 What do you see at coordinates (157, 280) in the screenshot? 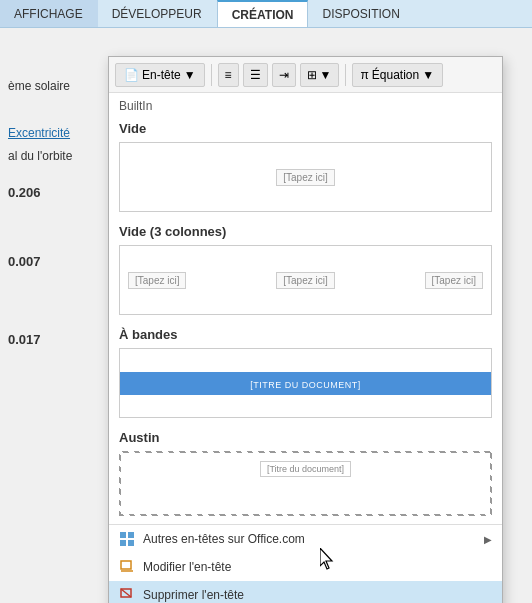
I see `preview-vide3-text1: [Tapez ici]` at bounding box center [157, 280].